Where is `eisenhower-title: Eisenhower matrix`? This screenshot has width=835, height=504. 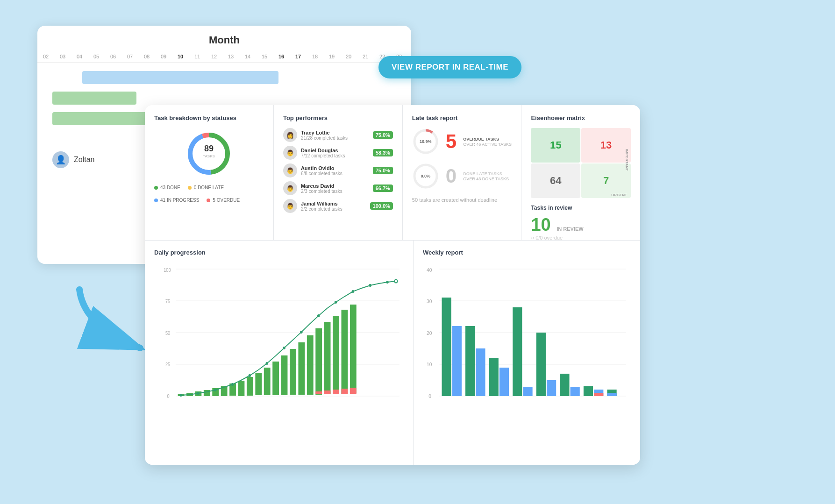 eisenhower-title: Eisenhower matrix is located at coordinates (581, 118).